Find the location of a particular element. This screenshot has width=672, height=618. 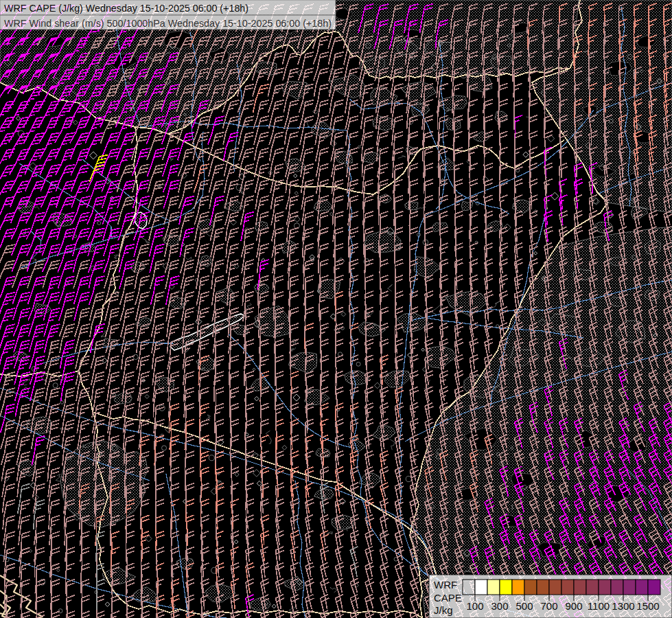

legend-tick-1300: 1300 is located at coordinates (623, 606).